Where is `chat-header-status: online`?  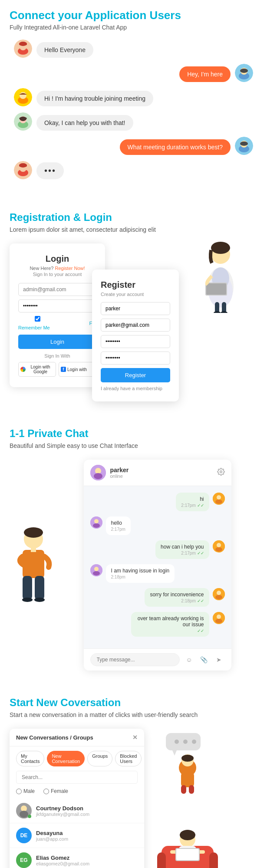 chat-header-status: online is located at coordinates (120, 476).